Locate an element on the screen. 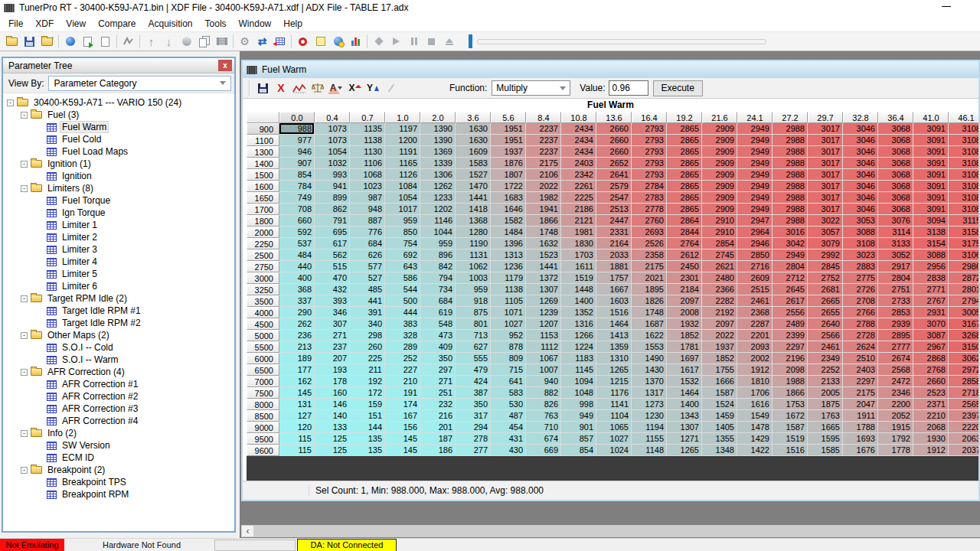 The height and width of the screenshot is (551, 980). table-cell: 826 is located at coordinates (544, 404).